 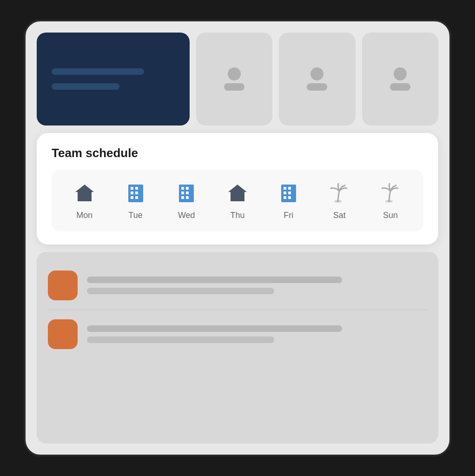 What do you see at coordinates (85, 201) in the screenshot?
I see `day-mon: Mon` at bounding box center [85, 201].